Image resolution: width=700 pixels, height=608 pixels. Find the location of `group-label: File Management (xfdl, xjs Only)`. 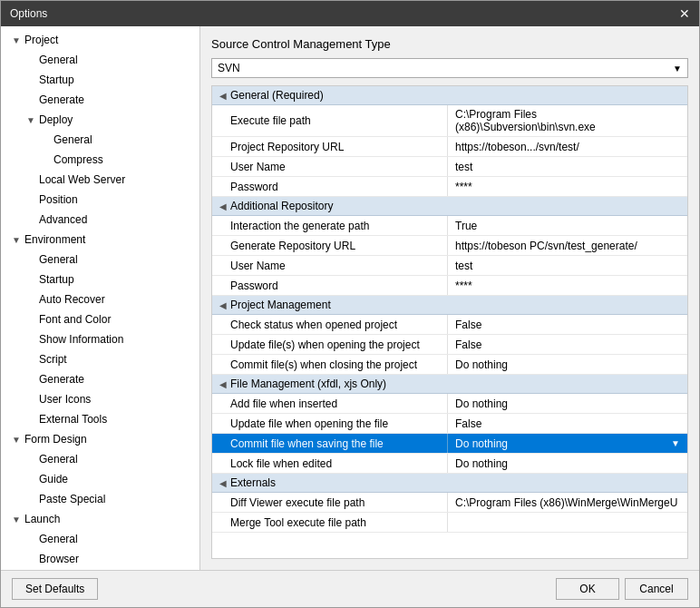

group-label: File Management (xfdl, xjs Only) is located at coordinates (308, 384).